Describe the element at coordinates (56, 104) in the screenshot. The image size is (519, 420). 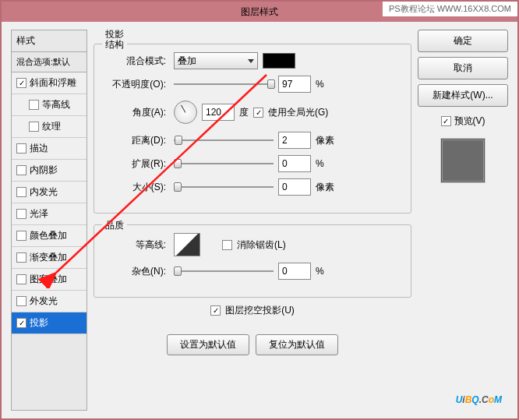
I see `style-label: 等高线` at that location.